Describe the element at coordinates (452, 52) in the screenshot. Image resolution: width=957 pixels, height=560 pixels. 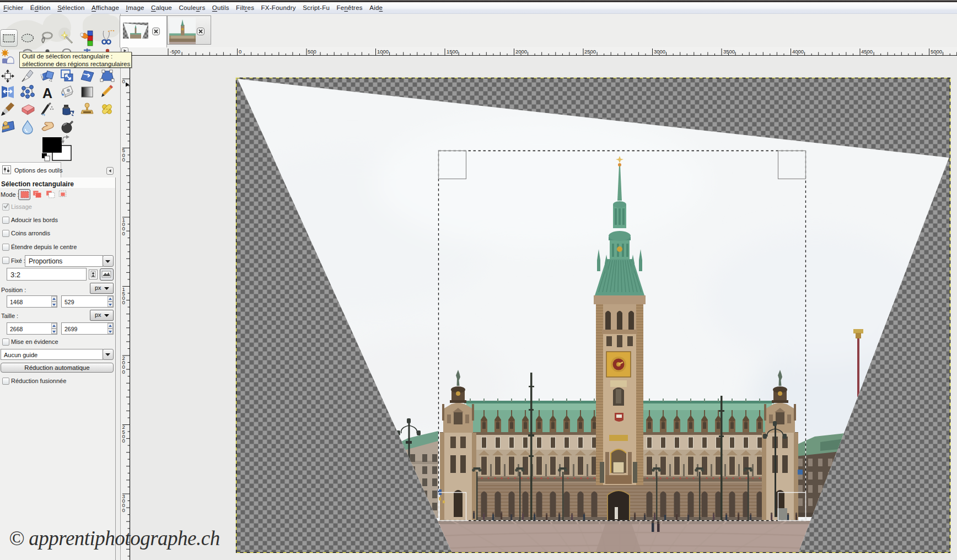
I see `svg-text: 1500` at that location.